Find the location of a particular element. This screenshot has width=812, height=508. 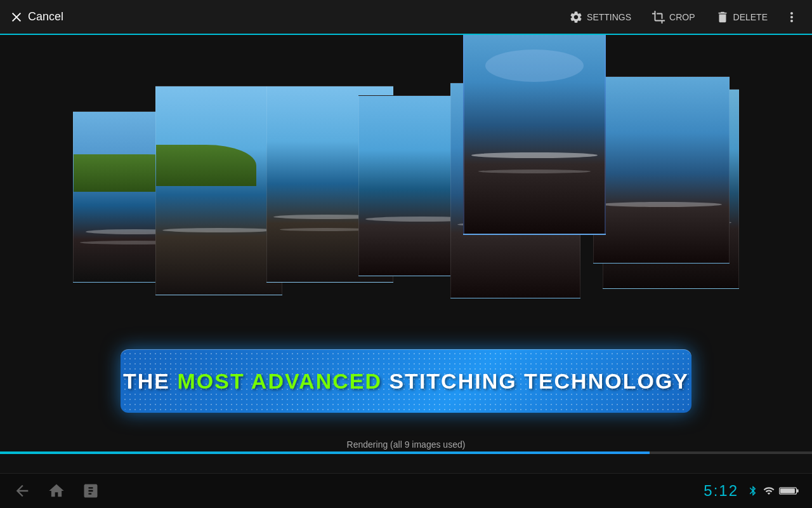

battery-icon is located at coordinates (789, 491).